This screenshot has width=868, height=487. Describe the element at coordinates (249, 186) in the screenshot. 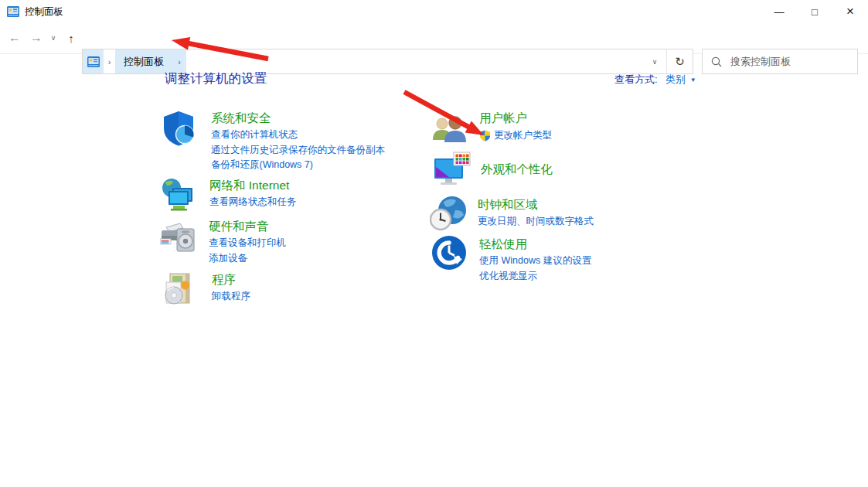

I see `category-title: 网络和 Internet` at that location.